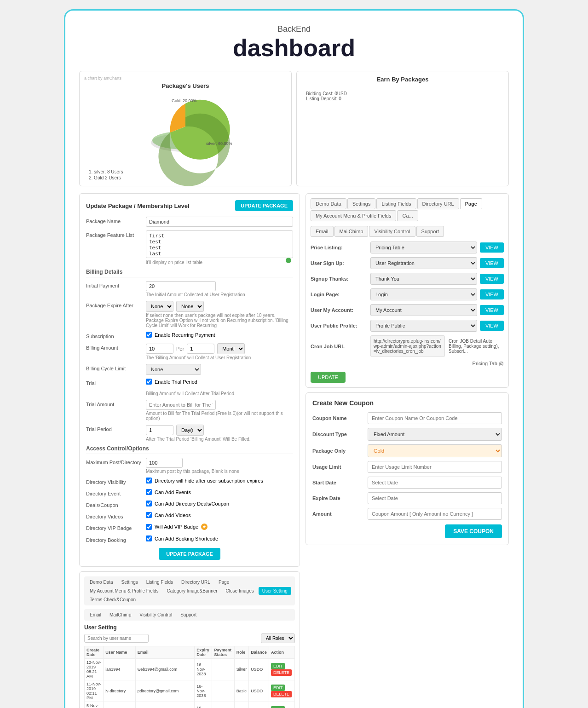  I want to click on dir-vip-checkbox, so click(149, 527).